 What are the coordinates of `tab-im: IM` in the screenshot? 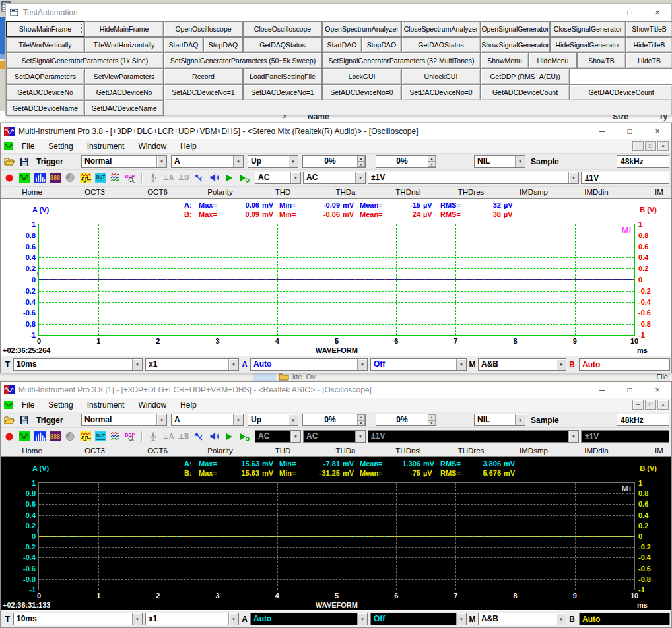 It's located at (650, 451).